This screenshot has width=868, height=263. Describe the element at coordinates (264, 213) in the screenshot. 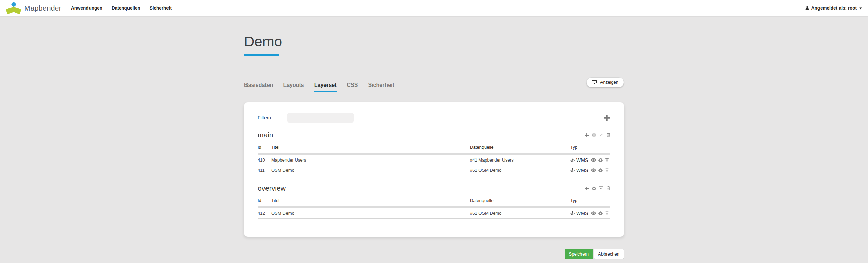

I see `instance-id: 412` at that location.